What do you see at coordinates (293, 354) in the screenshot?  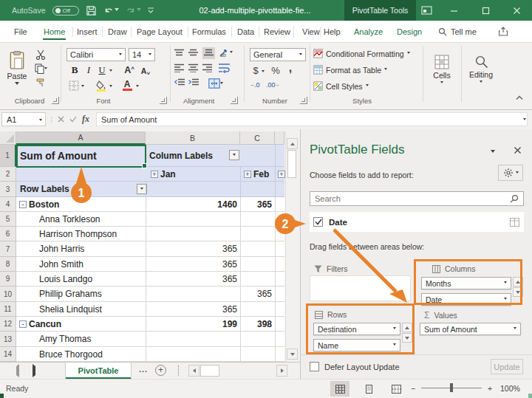 I see `scroll-down-button` at bounding box center [293, 354].